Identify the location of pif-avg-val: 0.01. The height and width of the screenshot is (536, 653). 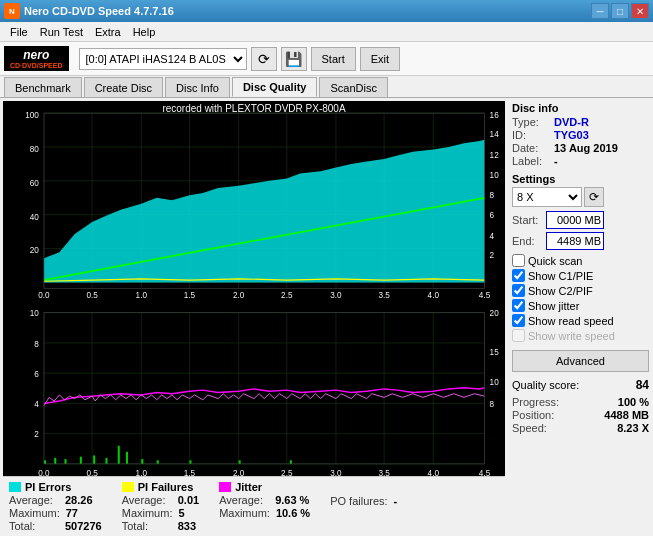
(188, 500).